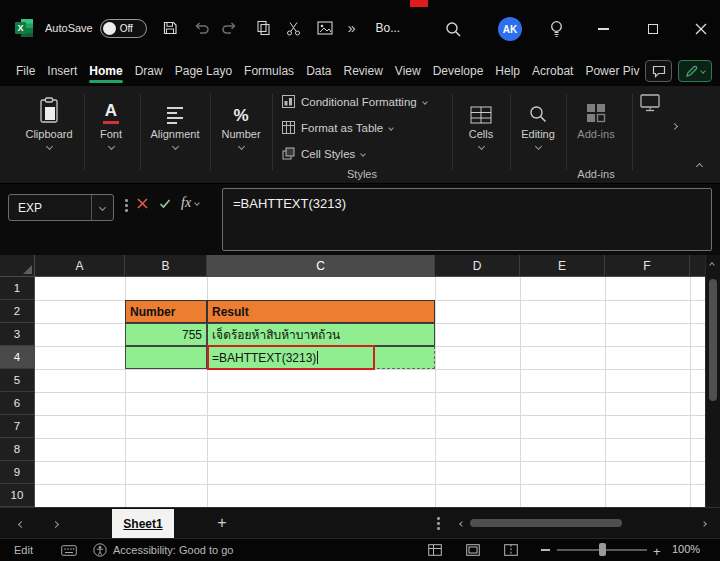 The height and width of the screenshot is (561, 720). I want to click on ribbon-group-editing: Editing, so click(538, 122).